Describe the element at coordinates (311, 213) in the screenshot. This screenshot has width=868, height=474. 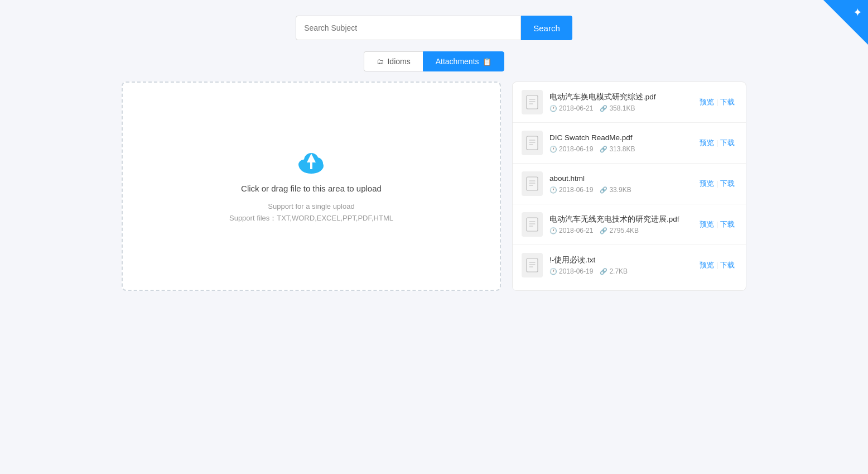
I see `upload-sub-text: Support for a single upload Support file…` at that location.